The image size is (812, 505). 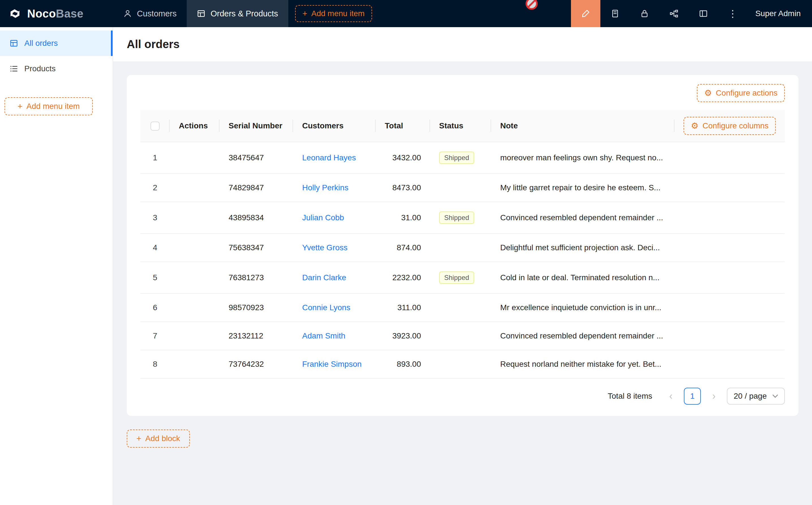 What do you see at coordinates (326, 308) in the screenshot?
I see `customer-link: Connie Lyons` at bounding box center [326, 308].